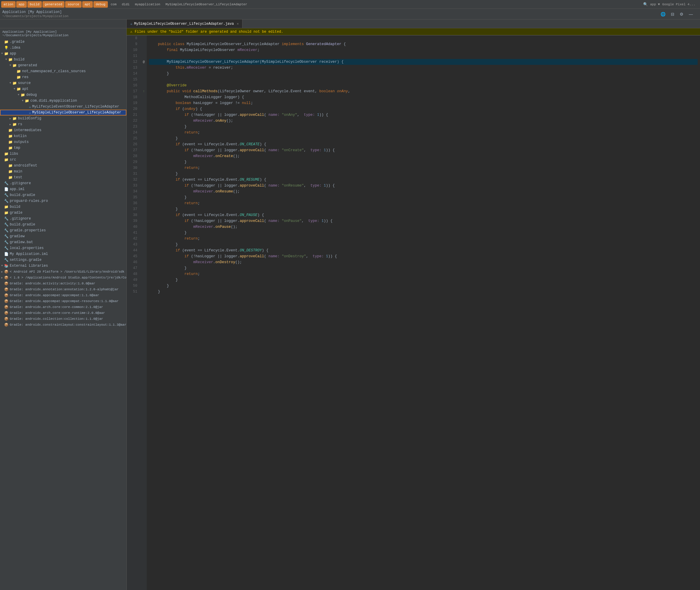 The image size is (700, 590). I want to click on tree-item: 📦 Gradle: androidx.appcompat:appcompat:1…, so click(63, 295).